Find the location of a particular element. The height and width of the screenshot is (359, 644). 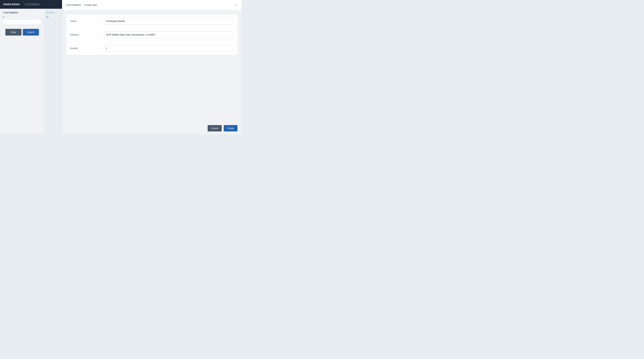

filter-section: Id = Clear Search is located at coordinates (22, 26).